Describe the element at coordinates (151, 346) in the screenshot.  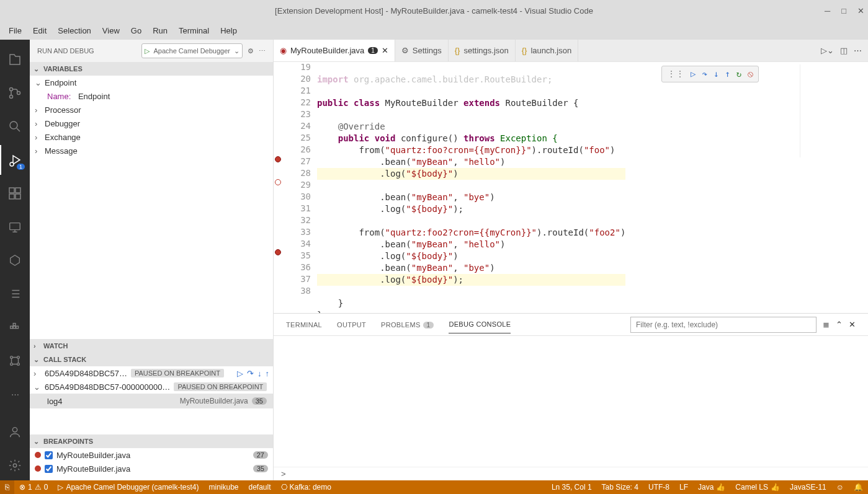
I see `watch-header: ›WATCH` at that location.